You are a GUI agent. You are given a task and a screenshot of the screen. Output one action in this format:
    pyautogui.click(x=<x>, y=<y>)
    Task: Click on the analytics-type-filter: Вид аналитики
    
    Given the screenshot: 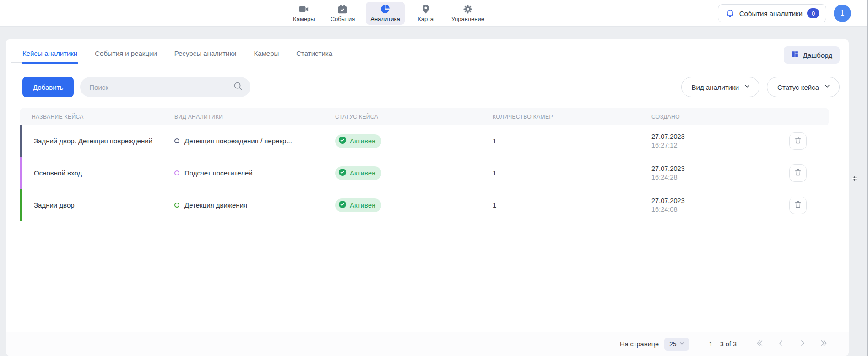 What is the action you would take?
    pyautogui.click(x=721, y=87)
    